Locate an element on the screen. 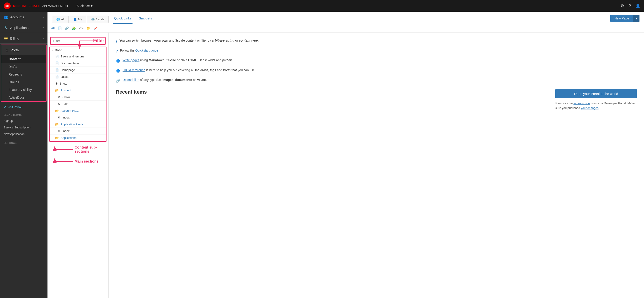  main-sections-arrow-svg is located at coordinates (62, 162).